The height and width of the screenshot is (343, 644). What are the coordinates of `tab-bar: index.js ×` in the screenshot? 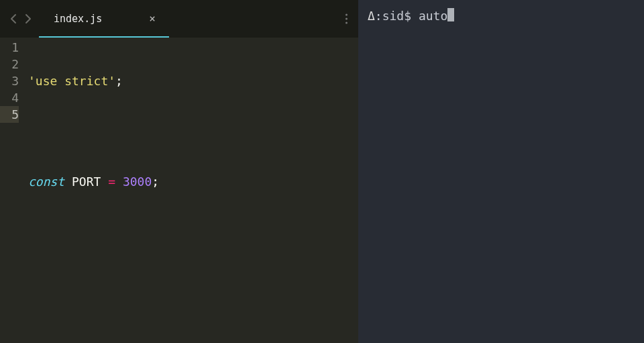 It's located at (179, 19).